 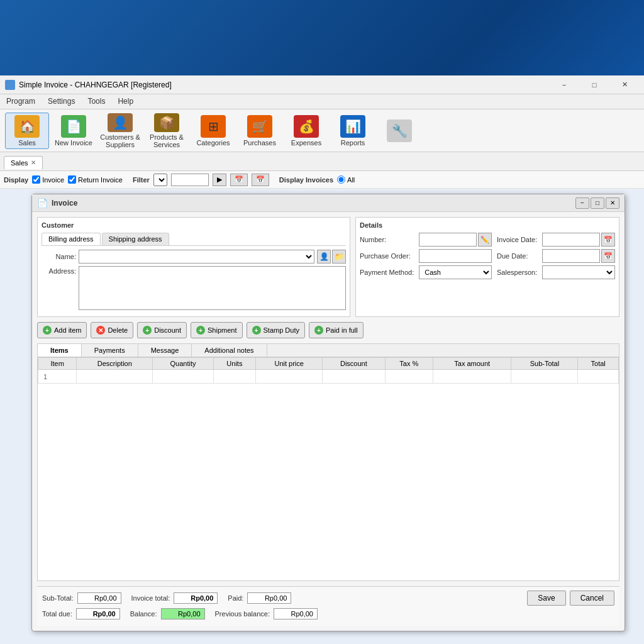 I want to click on paid-in-full-button: + Paid in full, so click(x=336, y=330).